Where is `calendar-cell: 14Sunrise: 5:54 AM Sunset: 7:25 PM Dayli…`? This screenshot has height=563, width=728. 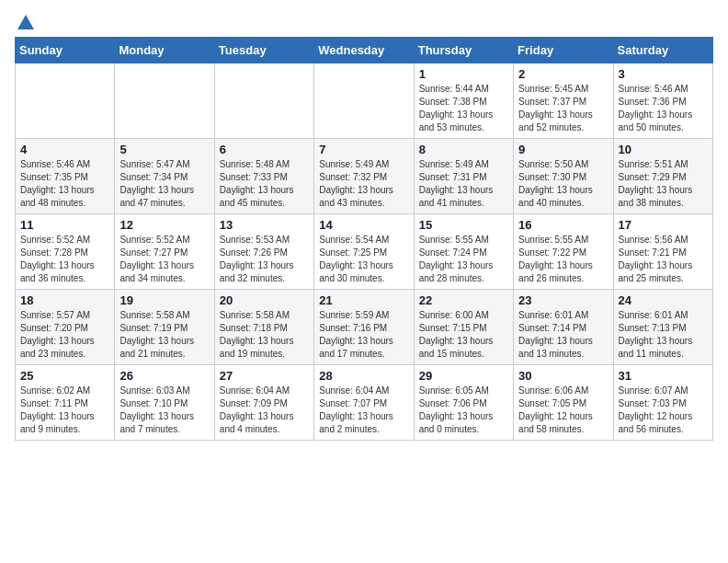
calendar-cell: 14Sunrise: 5:54 AM Sunset: 7:25 PM Dayli… is located at coordinates (364, 252).